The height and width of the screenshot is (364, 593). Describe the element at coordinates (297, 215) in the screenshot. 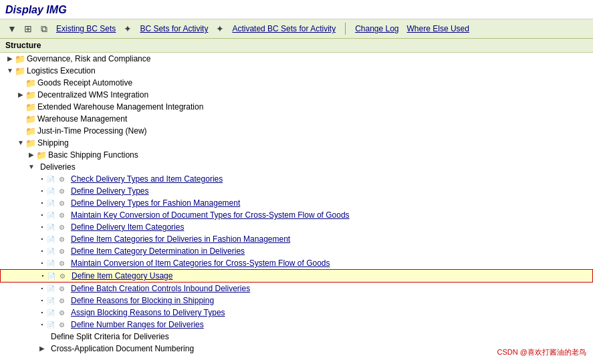

I see `tree-item: •📄⚙Maintain Key Conversion of Document T…` at that location.